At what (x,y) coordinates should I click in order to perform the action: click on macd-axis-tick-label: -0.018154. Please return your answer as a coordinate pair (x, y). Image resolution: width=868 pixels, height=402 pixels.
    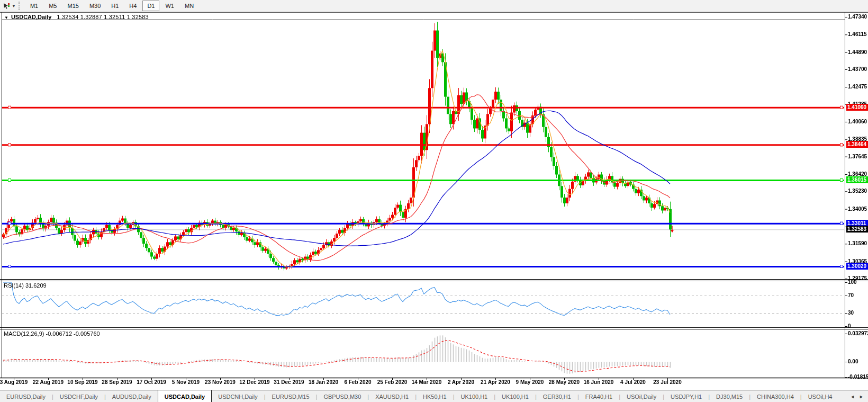
    Looking at the image, I should click on (858, 377).